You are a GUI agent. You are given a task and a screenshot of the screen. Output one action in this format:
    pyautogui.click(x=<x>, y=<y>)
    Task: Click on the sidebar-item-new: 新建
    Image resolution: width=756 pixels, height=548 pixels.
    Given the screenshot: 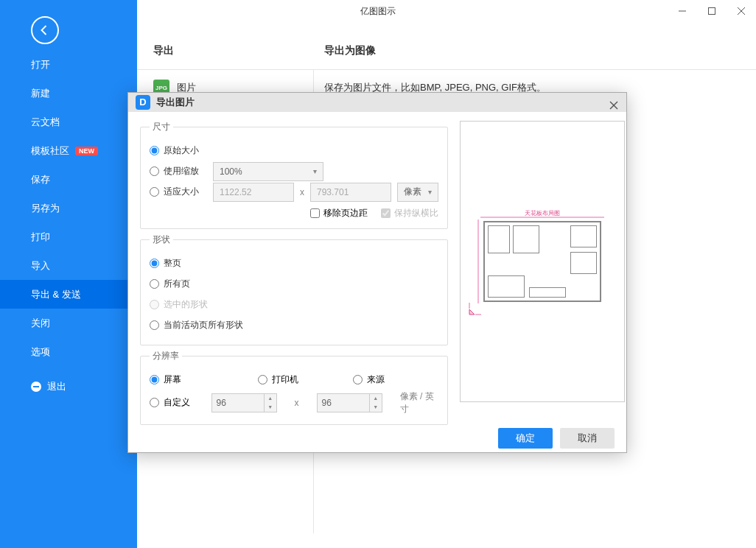 What is the action you would take?
    pyautogui.click(x=69, y=93)
    